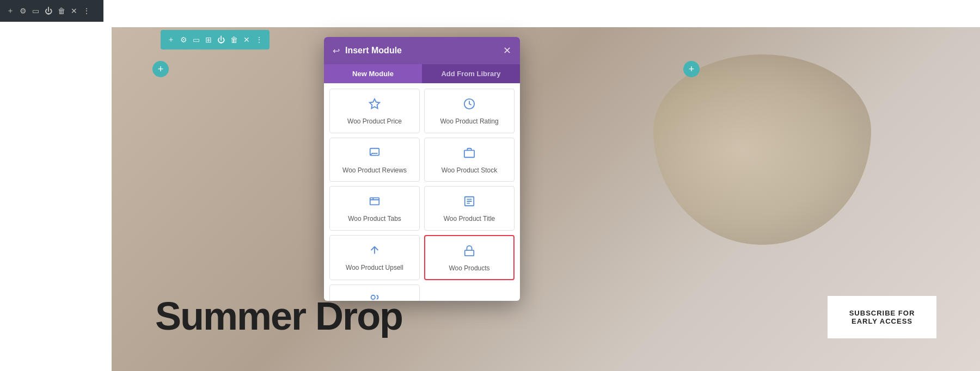 The height and width of the screenshot is (371, 980). Describe the element at coordinates (375, 160) in the screenshot. I see `module-item-woo-product-reviews: Woo Product Reviews` at that location.